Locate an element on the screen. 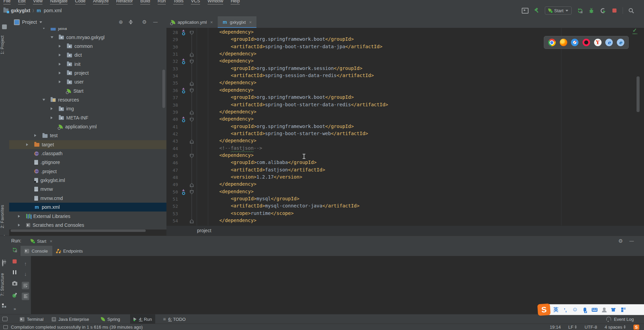  tab-console: Console is located at coordinates (36, 251).